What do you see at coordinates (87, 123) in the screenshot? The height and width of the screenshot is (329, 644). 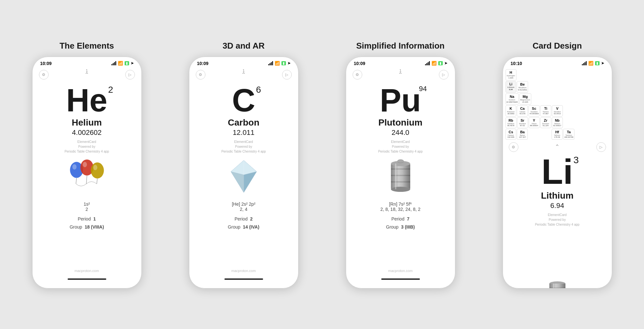 I see `element-name-he: Helium` at bounding box center [87, 123].